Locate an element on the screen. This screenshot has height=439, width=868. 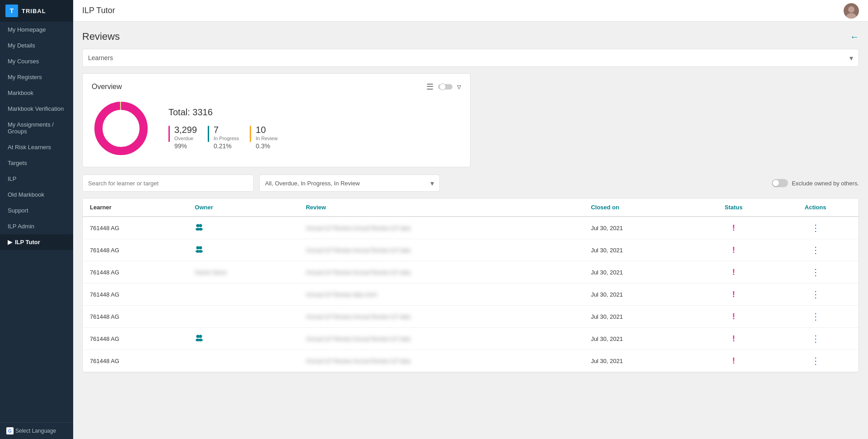
inreview-label: In Review is located at coordinates (266, 138).